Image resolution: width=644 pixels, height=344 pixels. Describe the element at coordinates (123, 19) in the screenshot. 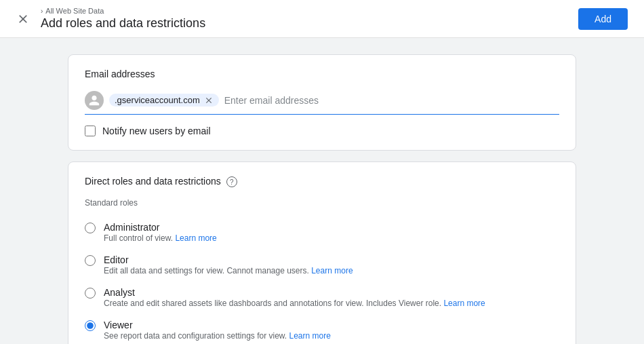

I see `header-left: › All Web Site Data Add roles and data r…` at that location.